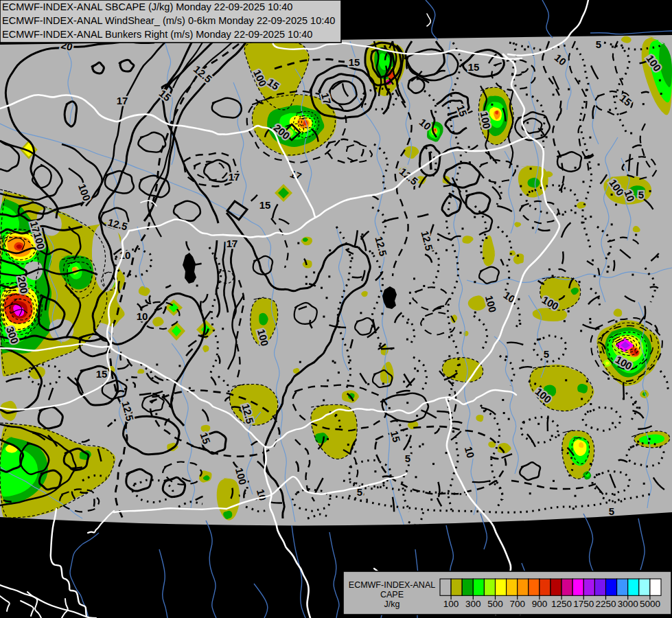 This screenshot has width=672, height=618. What do you see at coordinates (143, 316) in the screenshot?
I see `svg-text: 10` at bounding box center [143, 316].